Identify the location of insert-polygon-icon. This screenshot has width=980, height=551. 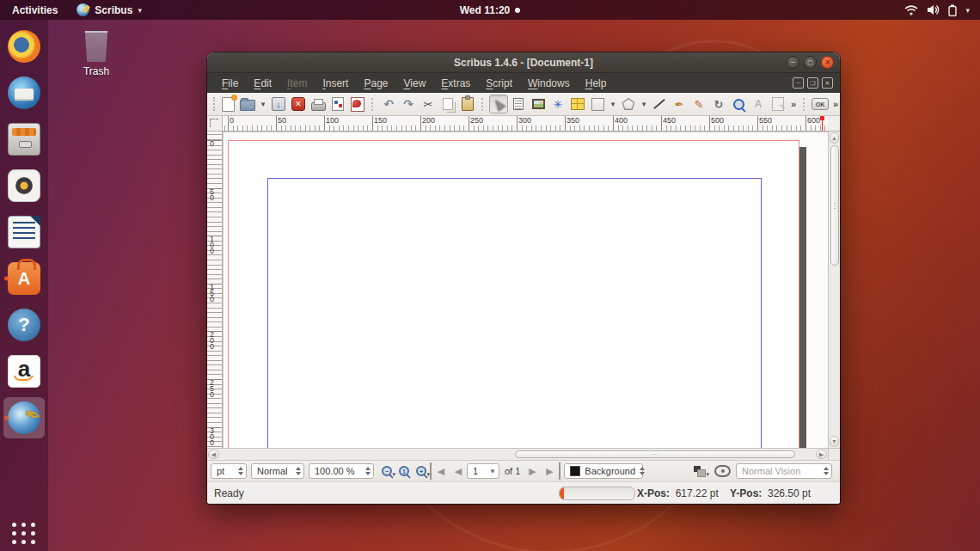
(628, 104).